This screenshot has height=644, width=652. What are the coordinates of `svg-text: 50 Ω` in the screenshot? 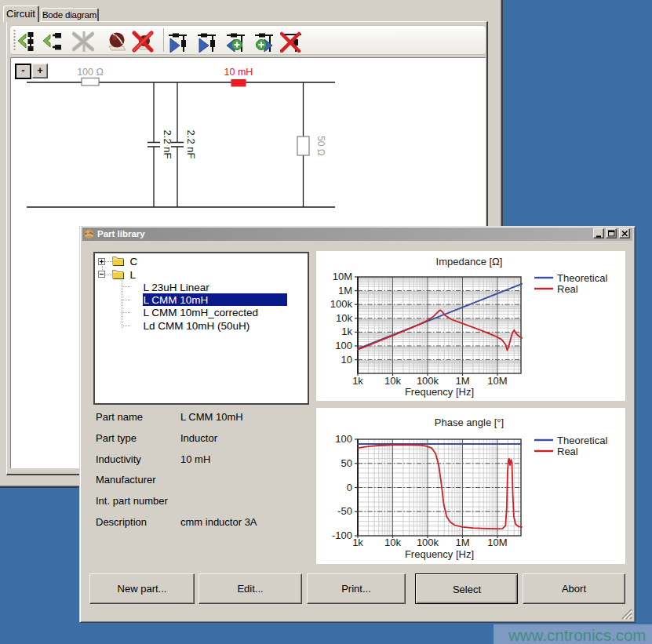 It's located at (321, 146).